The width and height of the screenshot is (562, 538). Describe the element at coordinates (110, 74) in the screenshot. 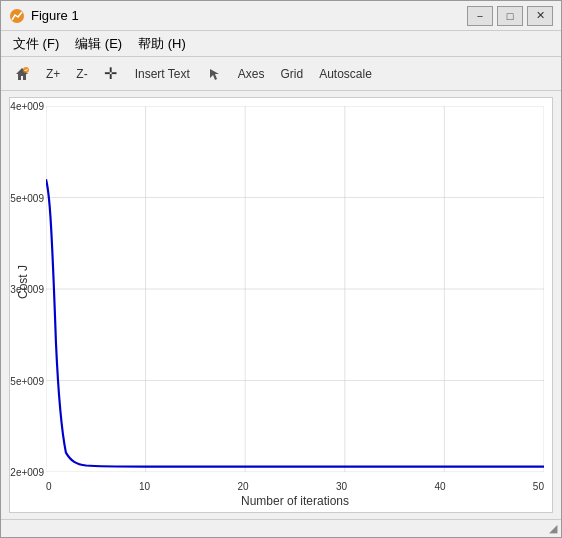

I see `pan-icon: ✛` at that location.